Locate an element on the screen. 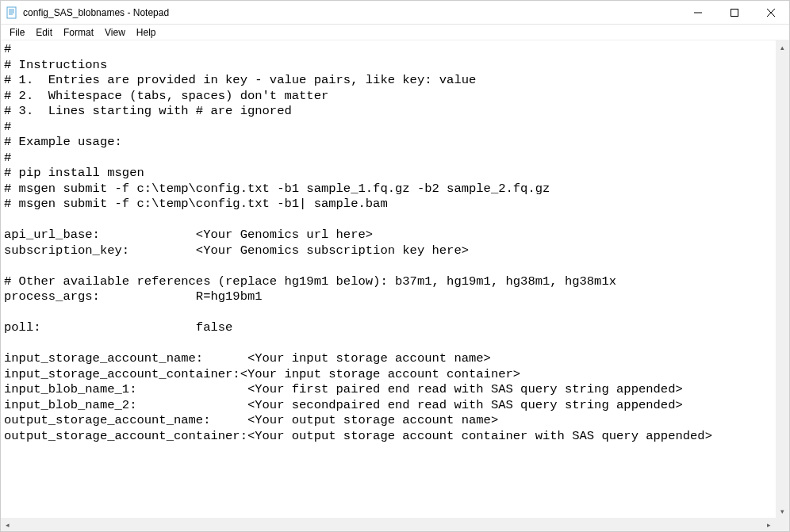 This screenshot has width=790, height=532. close-button is located at coordinates (771, 13).